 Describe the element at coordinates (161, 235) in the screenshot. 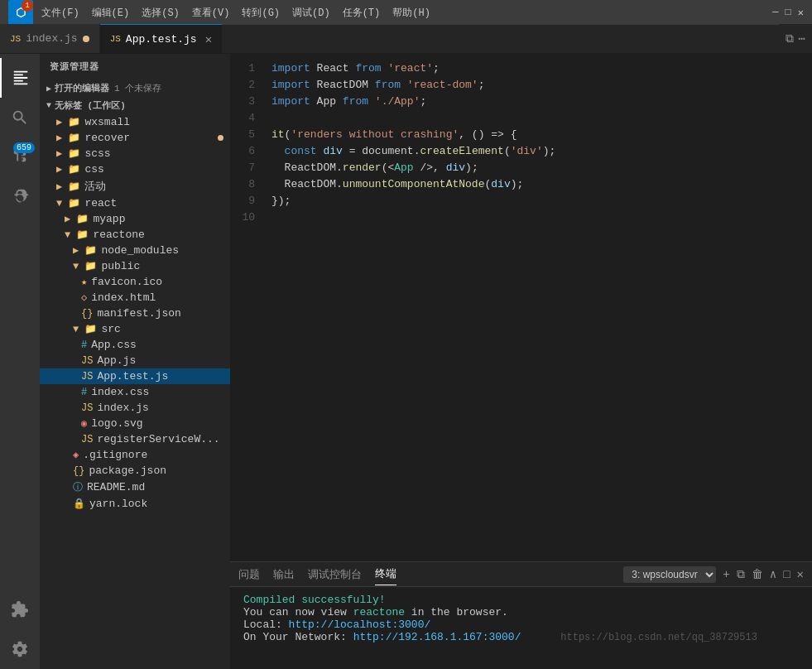

I see `tree-item-label: reactone` at that location.